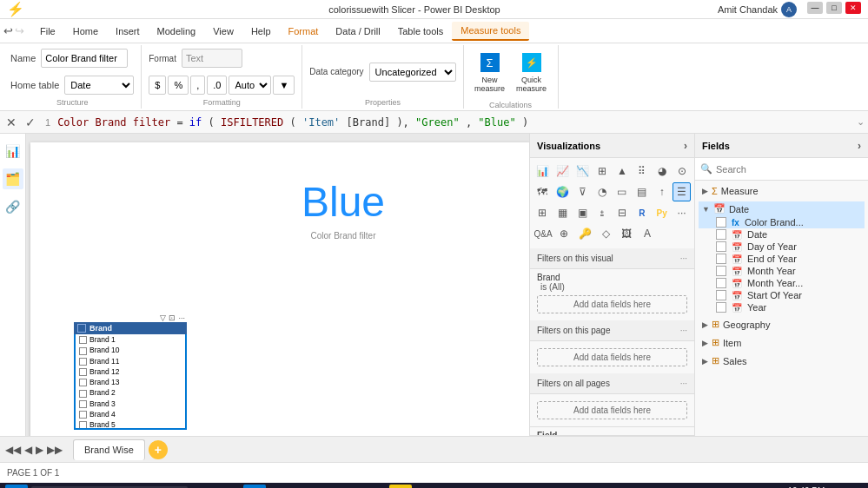  What do you see at coordinates (421, 31) in the screenshot?
I see `menu-table-tools: Table tools` at bounding box center [421, 31].